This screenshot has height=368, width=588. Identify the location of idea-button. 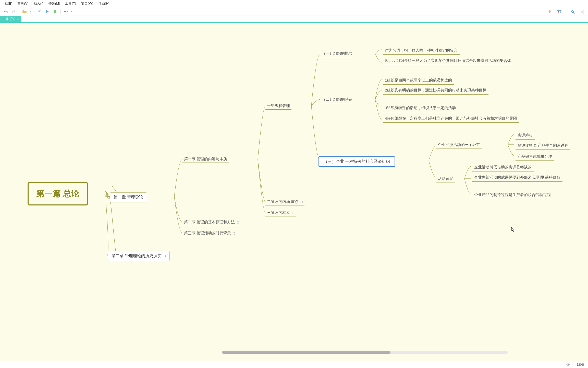
(550, 12).